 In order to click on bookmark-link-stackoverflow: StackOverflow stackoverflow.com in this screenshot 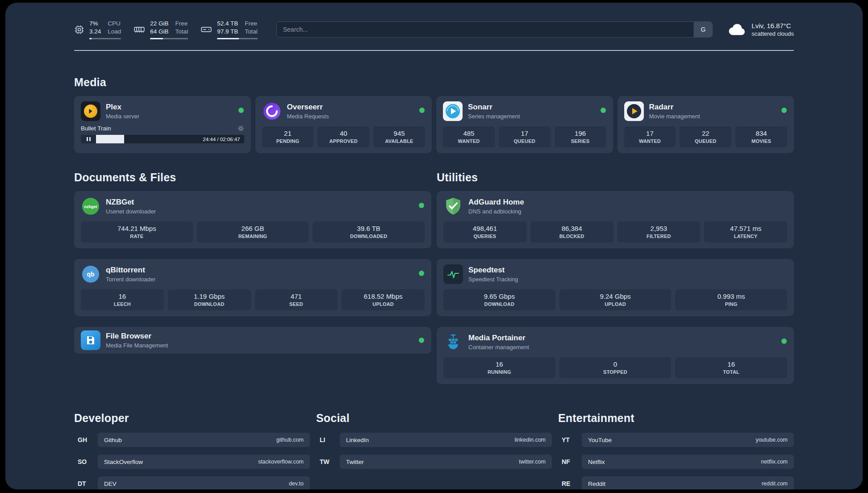, I will do `click(204, 462)`.